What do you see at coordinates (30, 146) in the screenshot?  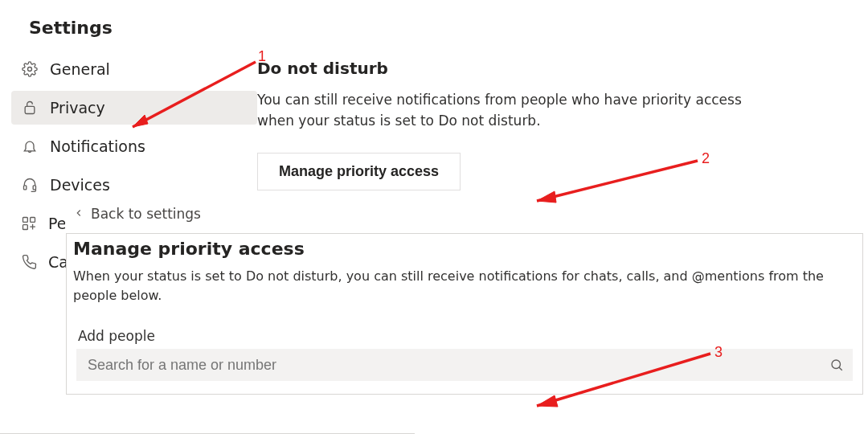 I see `bell-icon` at bounding box center [30, 146].